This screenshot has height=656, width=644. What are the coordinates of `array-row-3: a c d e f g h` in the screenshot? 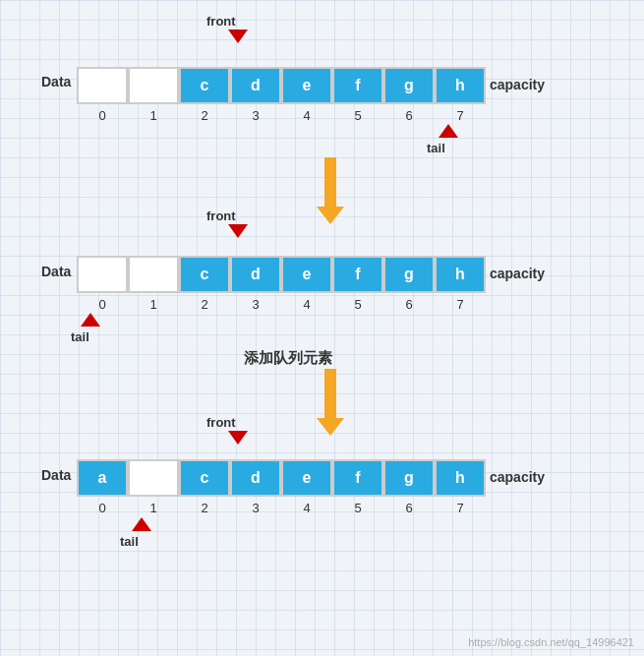 It's located at (281, 478).